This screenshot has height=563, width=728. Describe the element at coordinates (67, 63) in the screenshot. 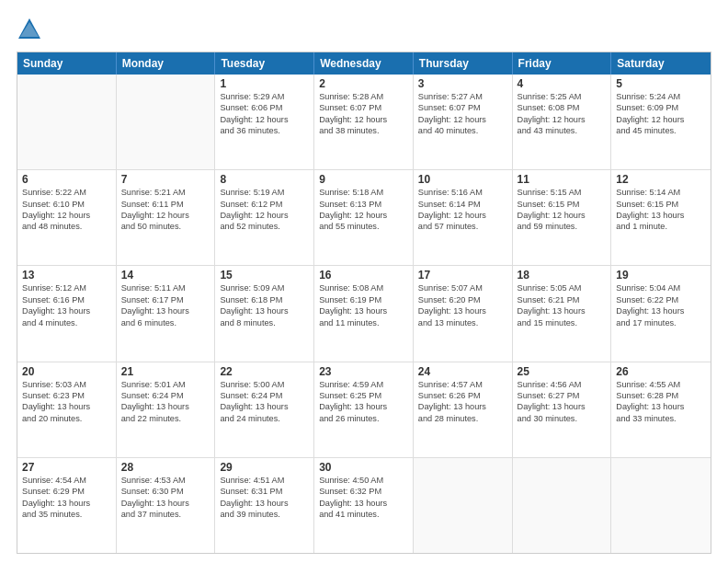

I see `header-cell-sunday: Sunday` at that location.